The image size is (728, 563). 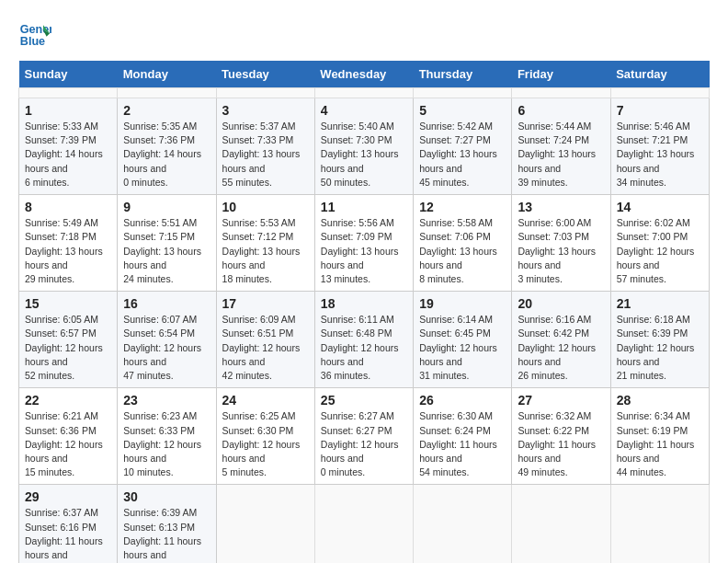 What do you see at coordinates (462, 110) in the screenshot?
I see `day-number: 5` at bounding box center [462, 110].